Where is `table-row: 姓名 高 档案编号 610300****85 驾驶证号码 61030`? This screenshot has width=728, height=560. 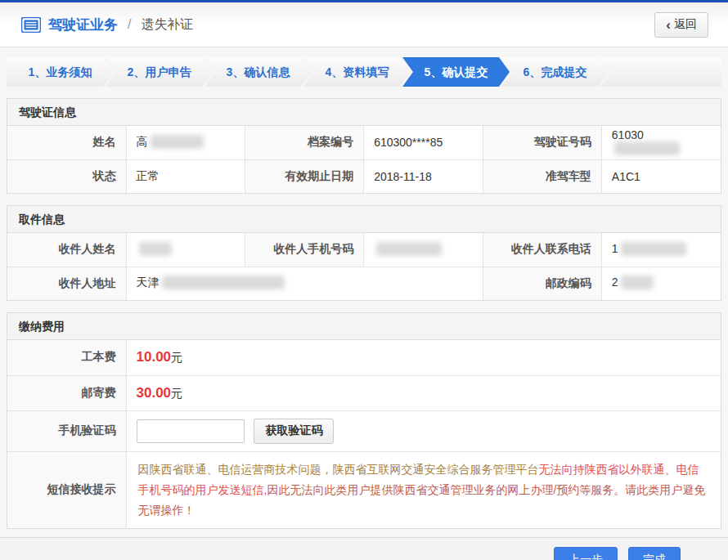
table-row: 姓名 高 档案编号 610300****85 驾驶证号码 61030 is located at coordinates (364, 142).